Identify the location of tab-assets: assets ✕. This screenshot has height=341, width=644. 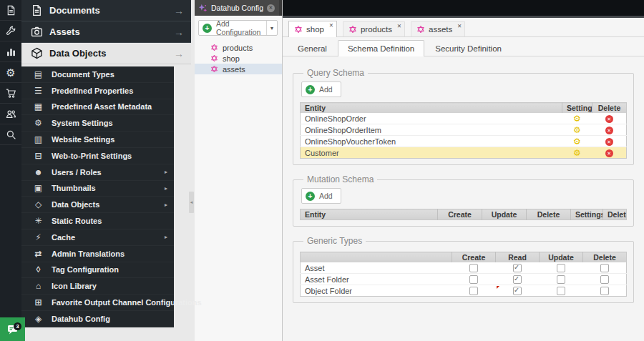
(438, 29).